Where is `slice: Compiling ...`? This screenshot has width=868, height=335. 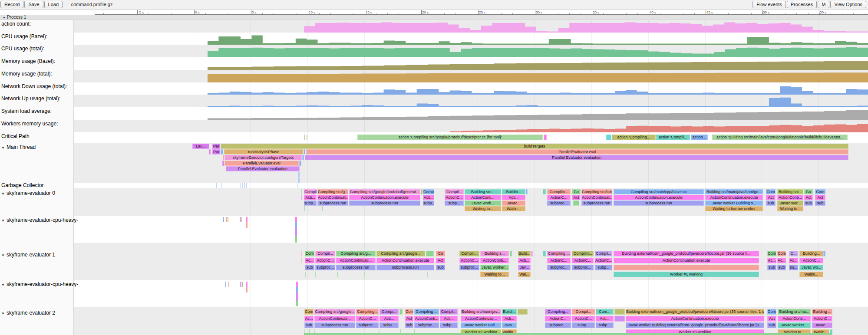
slice: Compiling ... is located at coordinates (426, 312).